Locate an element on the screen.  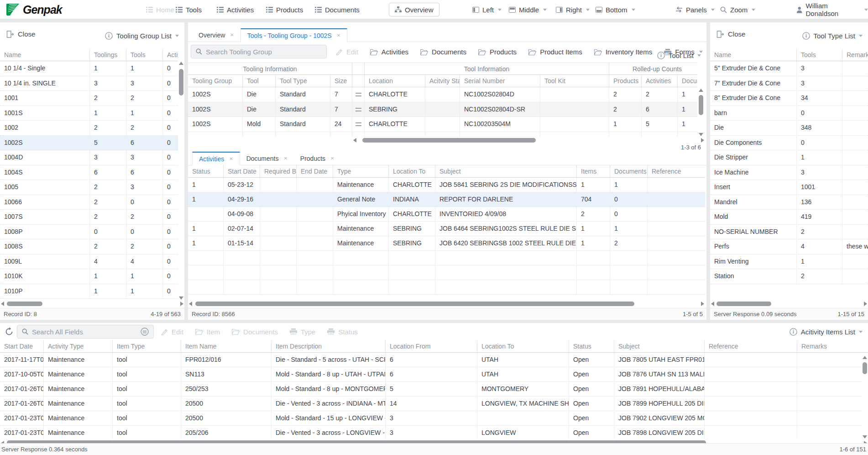
scroll-up-icon is located at coordinates (701, 90).